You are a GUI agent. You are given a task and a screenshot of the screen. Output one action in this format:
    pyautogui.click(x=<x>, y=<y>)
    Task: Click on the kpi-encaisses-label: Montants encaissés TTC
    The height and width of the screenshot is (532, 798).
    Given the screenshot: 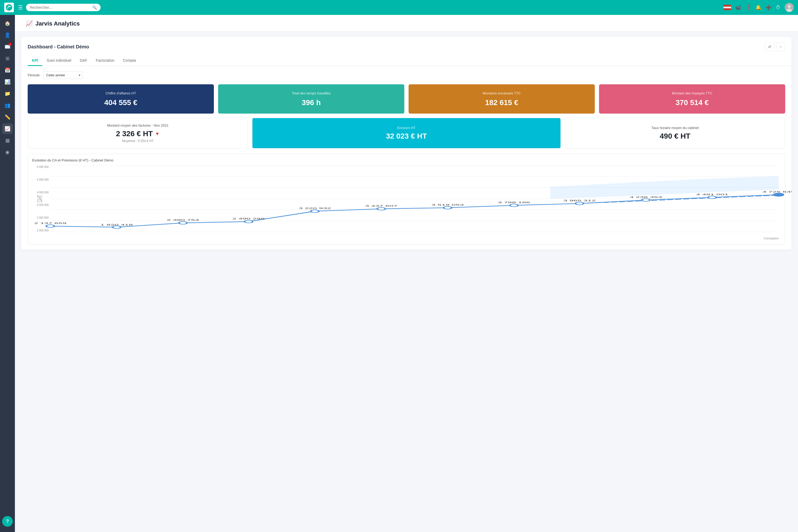 What is the action you would take?
    pyautogui.click(x=501, y=93)
    